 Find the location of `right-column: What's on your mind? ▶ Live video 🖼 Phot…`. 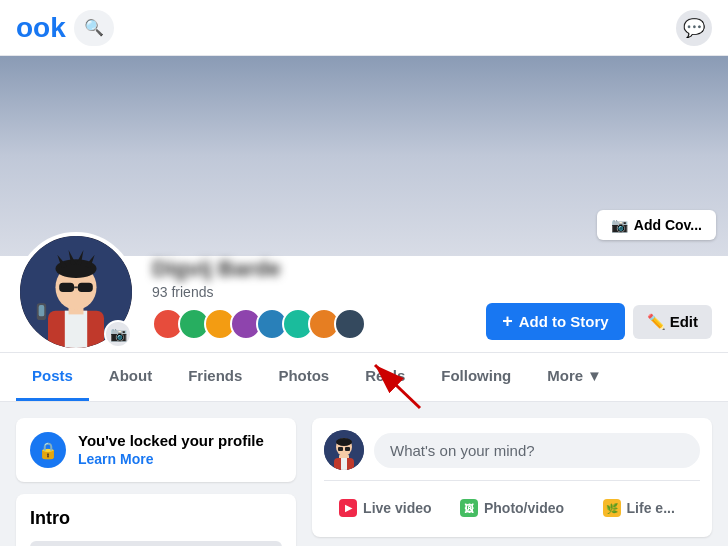

right-column: What's on your mind? ▶ Live video 🖼 Phot… is located at coordinates (512, 482).